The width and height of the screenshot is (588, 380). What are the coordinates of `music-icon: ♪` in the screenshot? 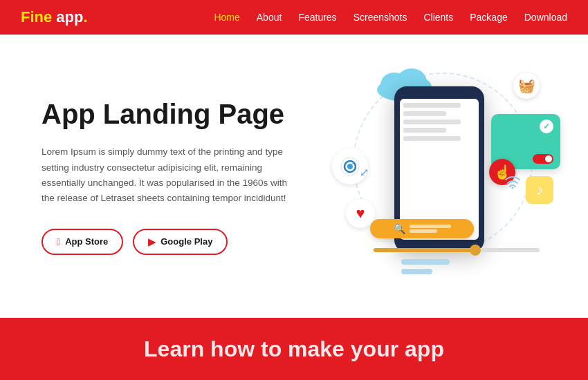 It's located at (540, 190).